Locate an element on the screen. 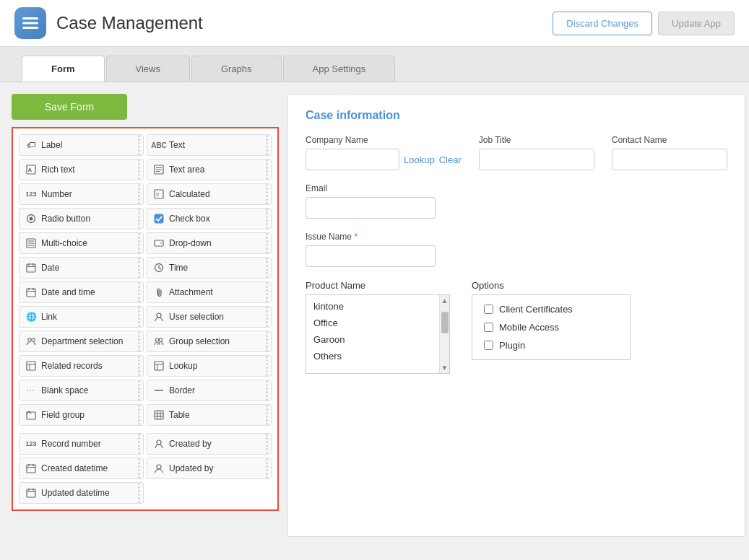 The image size is (749, 560). tab-graphs: Graphs is located at coordinates (237, 69).